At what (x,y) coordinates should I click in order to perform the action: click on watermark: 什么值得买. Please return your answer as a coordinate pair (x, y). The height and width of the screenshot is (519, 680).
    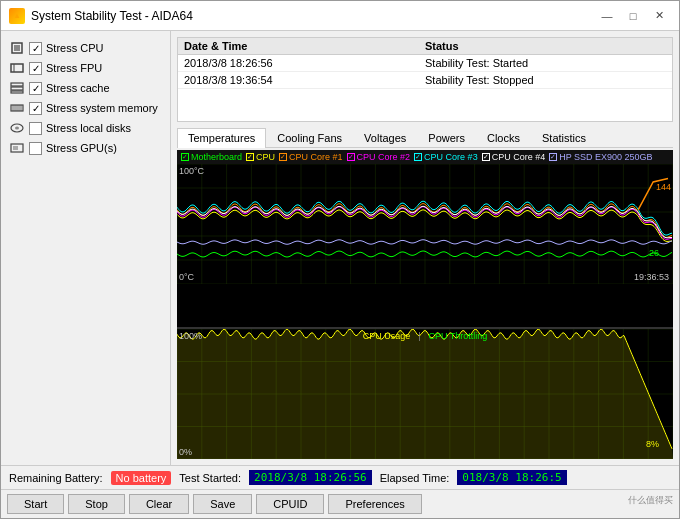
    Looking at the image, I should click on (650, 504).